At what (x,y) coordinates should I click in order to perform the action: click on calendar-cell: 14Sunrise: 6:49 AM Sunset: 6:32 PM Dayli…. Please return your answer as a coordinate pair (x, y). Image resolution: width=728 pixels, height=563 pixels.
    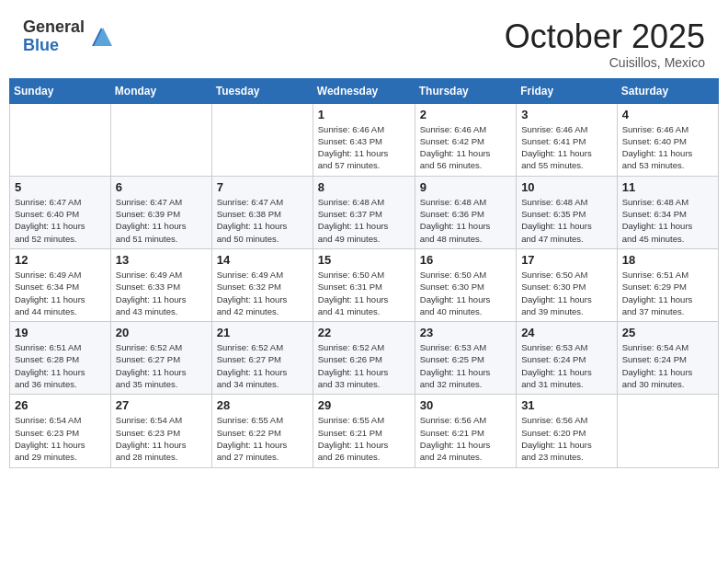
    Looking at the image, I should click on (262, 285).